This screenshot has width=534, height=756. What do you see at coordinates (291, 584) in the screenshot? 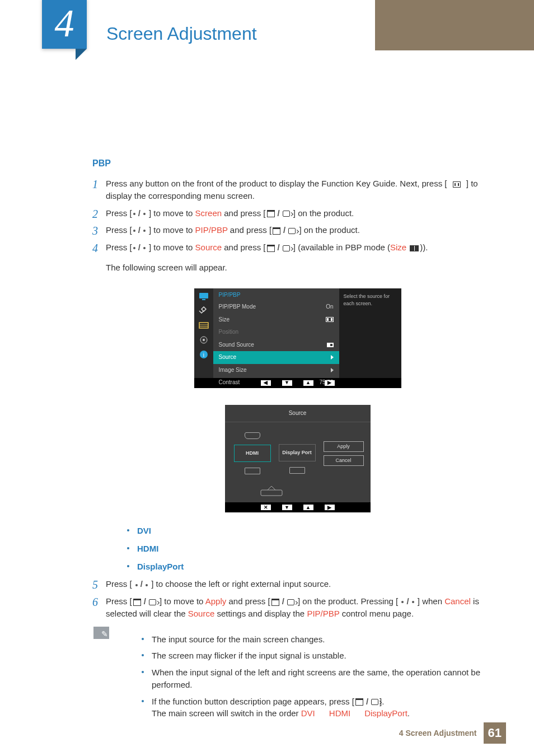
I see `step-5: Press [ / ] to choose the left or right …` at bounding box center [291, 584].